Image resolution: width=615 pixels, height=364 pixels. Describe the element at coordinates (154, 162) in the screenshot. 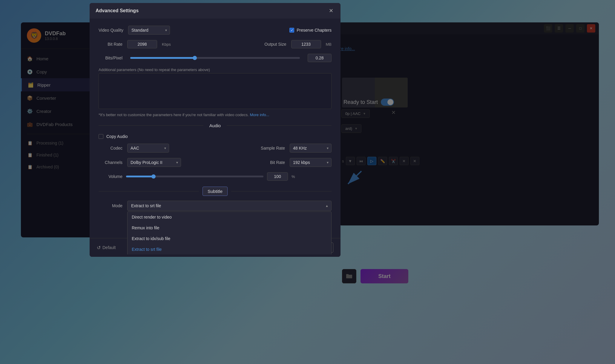

I see `channels-select: Dolby ProLogic II` at that location.